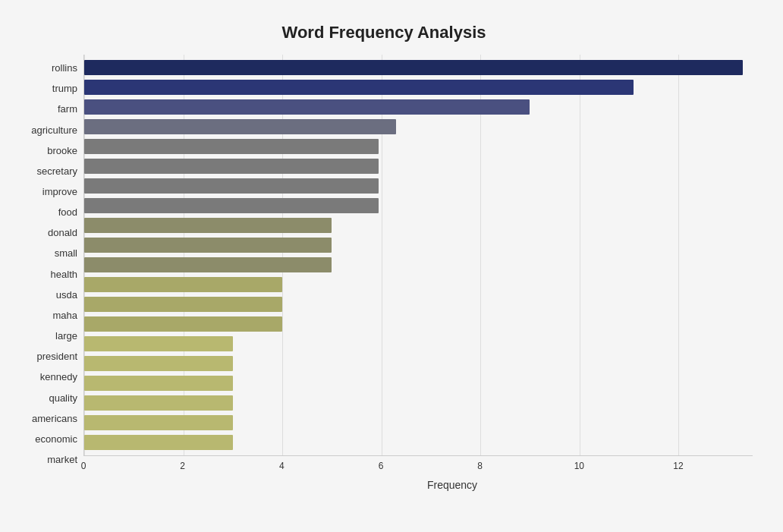  I want to click on x-tick-label: 6, so click(381, 466).